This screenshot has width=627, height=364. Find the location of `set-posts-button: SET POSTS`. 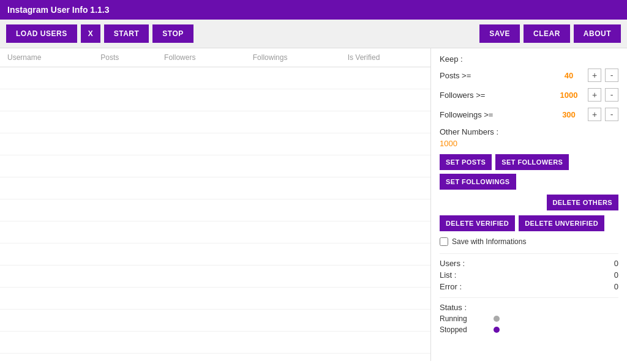

set-posts-button: SET POSTS is located at coordinates (465, 162).